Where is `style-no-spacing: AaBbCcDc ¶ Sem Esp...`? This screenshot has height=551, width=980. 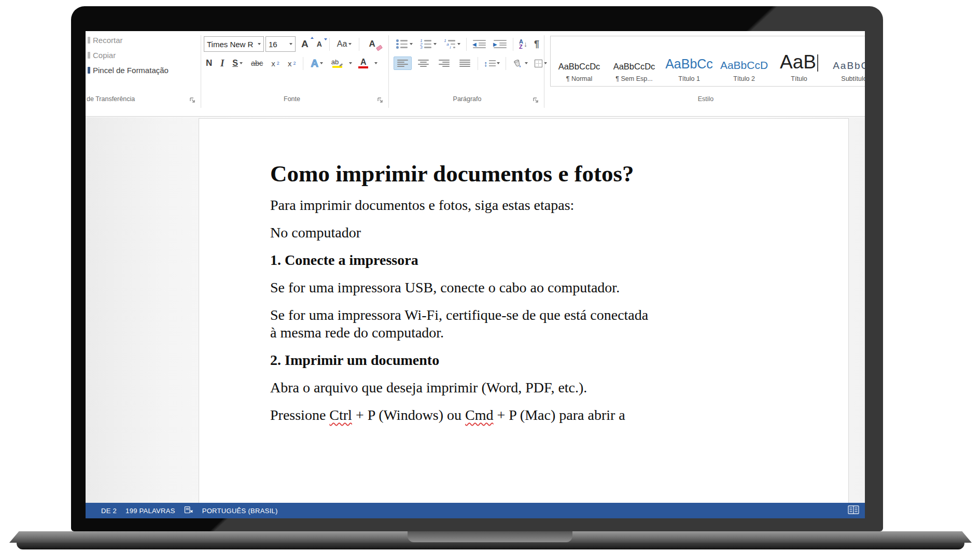
style-no-spacing: AaBbCcDc ¶ Sem Esp... is located at coordinates (634, 61).